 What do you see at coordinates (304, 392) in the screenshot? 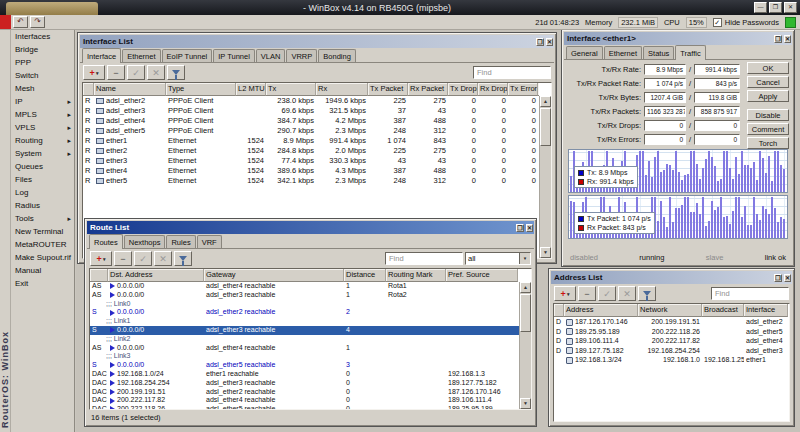
I see `table-row: DAC200.199.191.51adsl_ether2 reachable01…` at bounding box center [304, 392].